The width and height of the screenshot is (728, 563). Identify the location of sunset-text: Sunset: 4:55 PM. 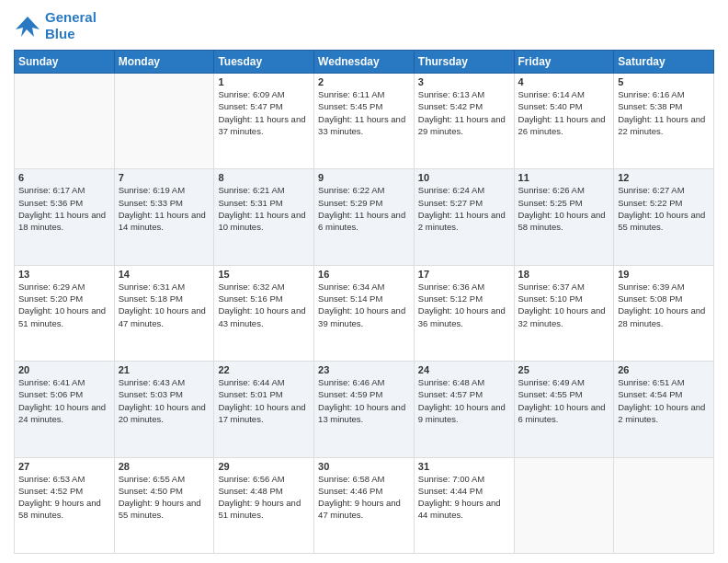
(564, 394).